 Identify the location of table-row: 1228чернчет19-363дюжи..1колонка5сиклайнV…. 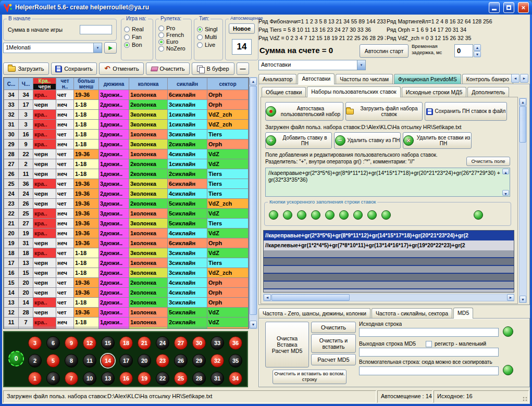
(126, 312).